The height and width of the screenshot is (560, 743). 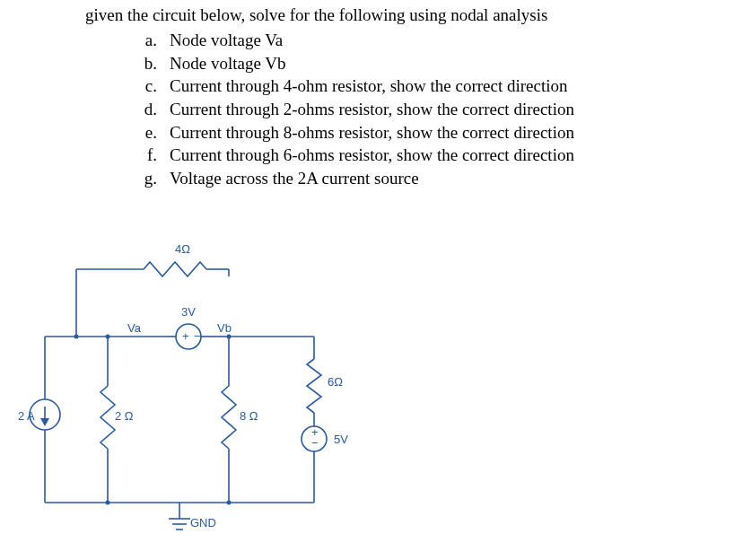 What do you see at coordinates (357, 179) in the screenshot?
I see `list-item: g. Voltage across the 2A current source` at bounding box center [357, 179].